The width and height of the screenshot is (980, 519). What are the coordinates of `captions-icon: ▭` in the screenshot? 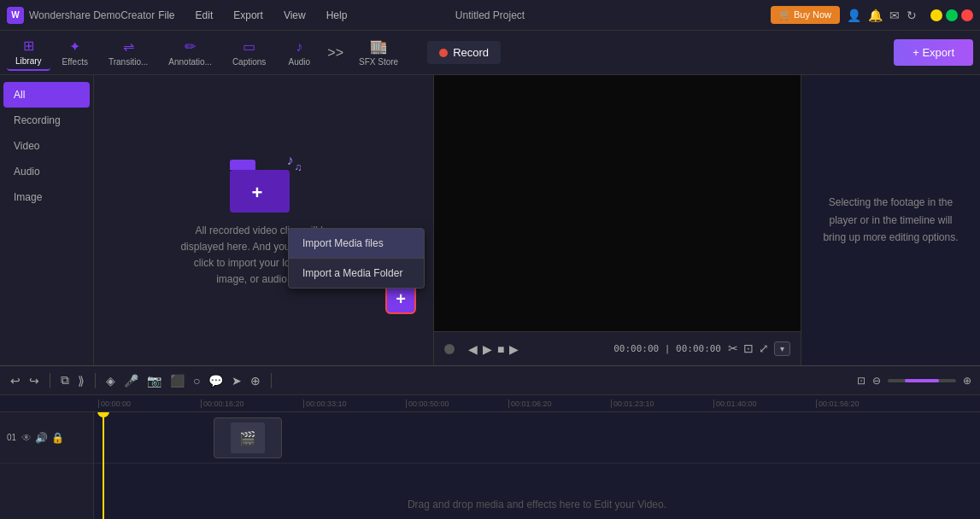 It's located at (249, 46).